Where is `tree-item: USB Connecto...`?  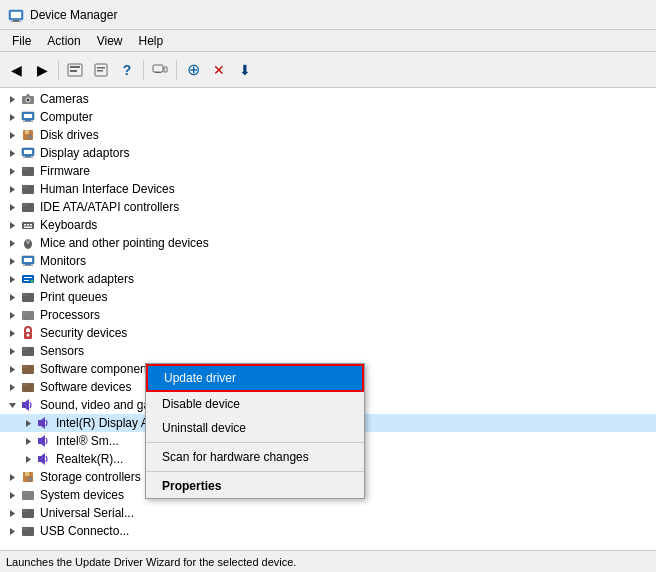
tree-item: USB Connecto... is located at coordinates (328, 531).